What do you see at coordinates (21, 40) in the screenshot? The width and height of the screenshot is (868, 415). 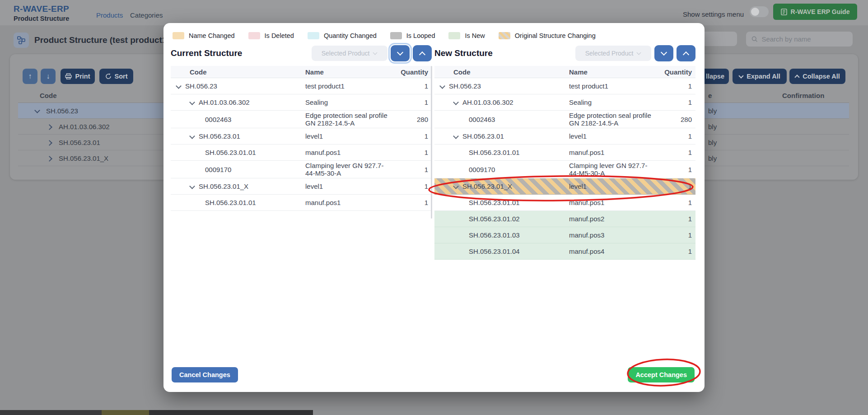 I see `hierarchy-icon` at bounding box center [21, 40].